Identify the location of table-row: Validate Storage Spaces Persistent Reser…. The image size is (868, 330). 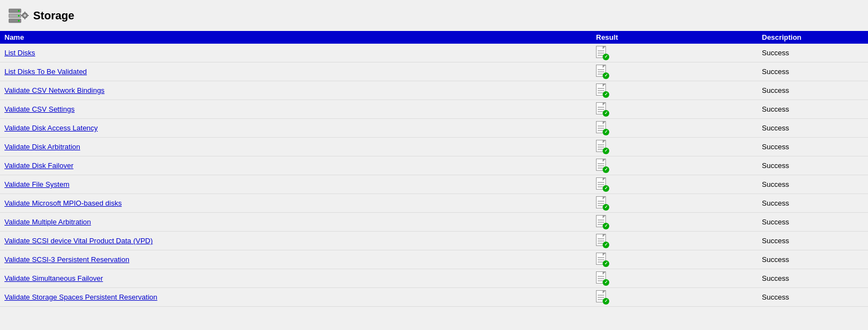
(434, 297).